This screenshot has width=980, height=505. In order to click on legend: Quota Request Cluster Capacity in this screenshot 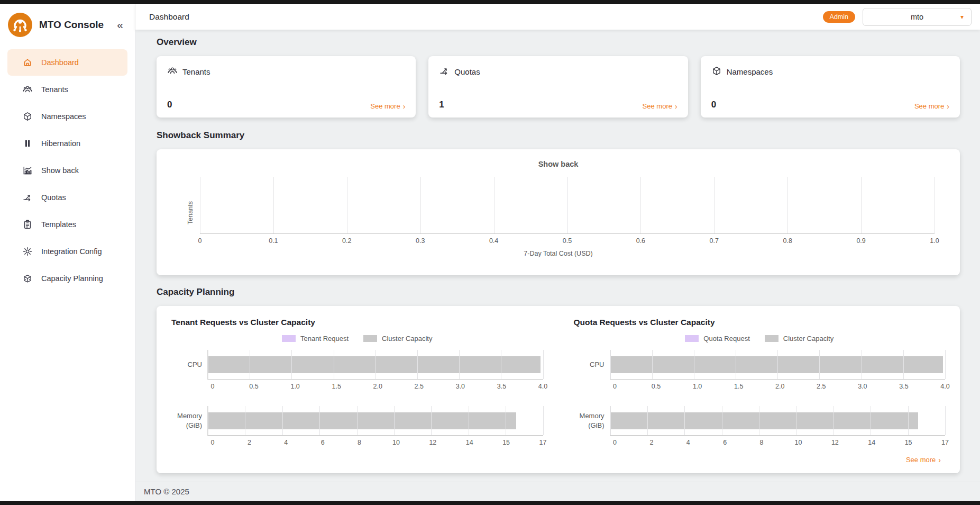, I will do `click(759, 339)`.